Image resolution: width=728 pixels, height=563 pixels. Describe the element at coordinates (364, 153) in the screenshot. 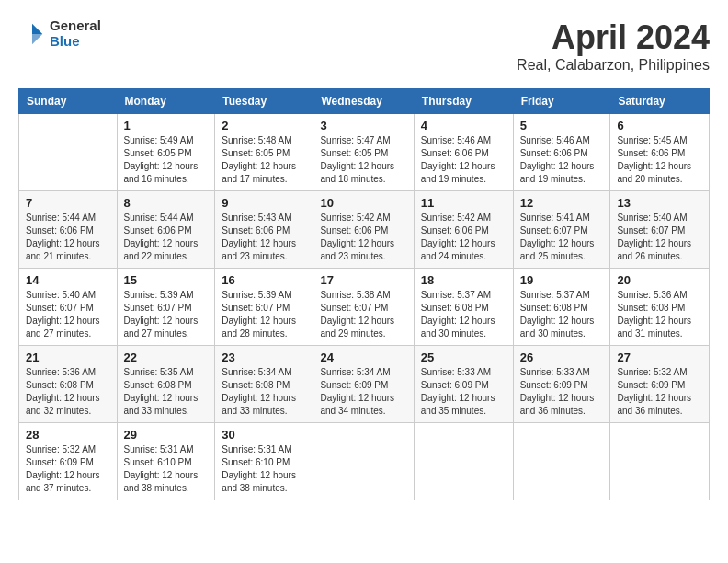

I see `calendar-cell: 3Sunrise: 5:47 AM Sunset: 6:05 PM Daylig…` at that location.